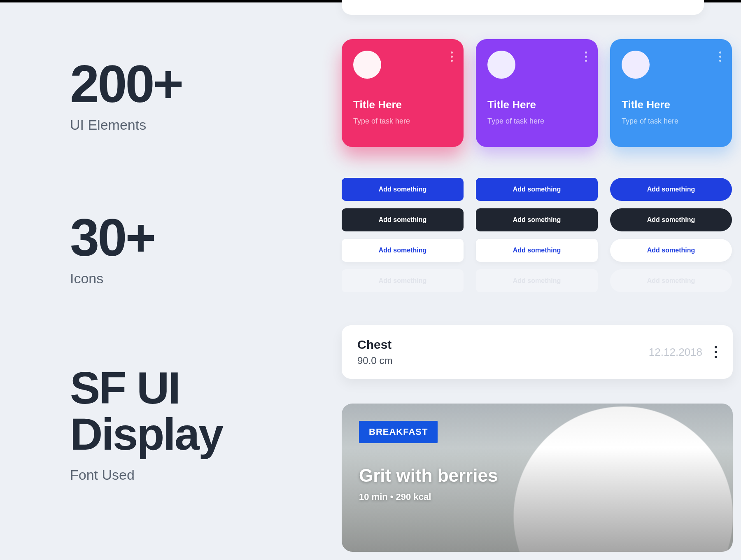  What do you see at coordinates (537, 235) in the screenshot?
I see `button-column-square-2: Add something Add something Add somethin…` at bounding box center [537, 235].